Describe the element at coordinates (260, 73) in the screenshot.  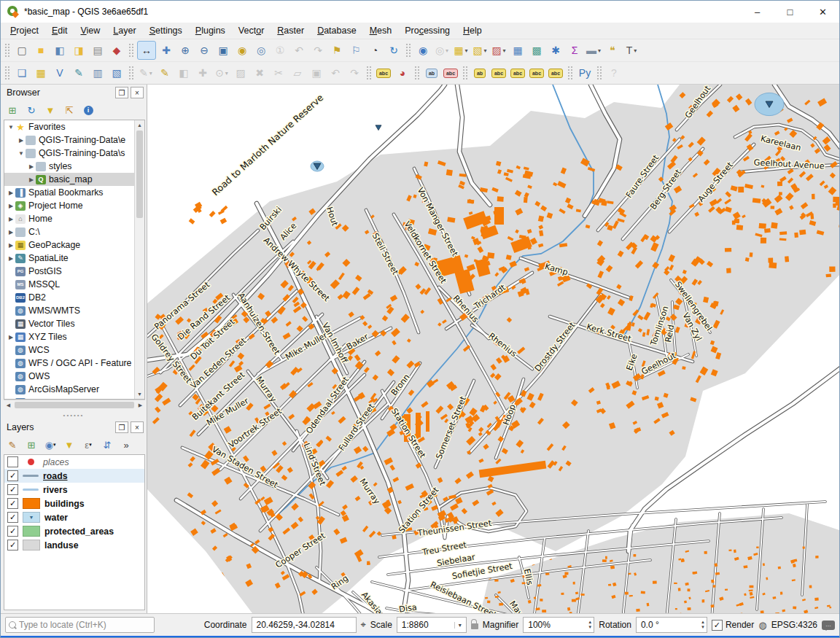
I see `delete-selected-icon: ✖` at that location.